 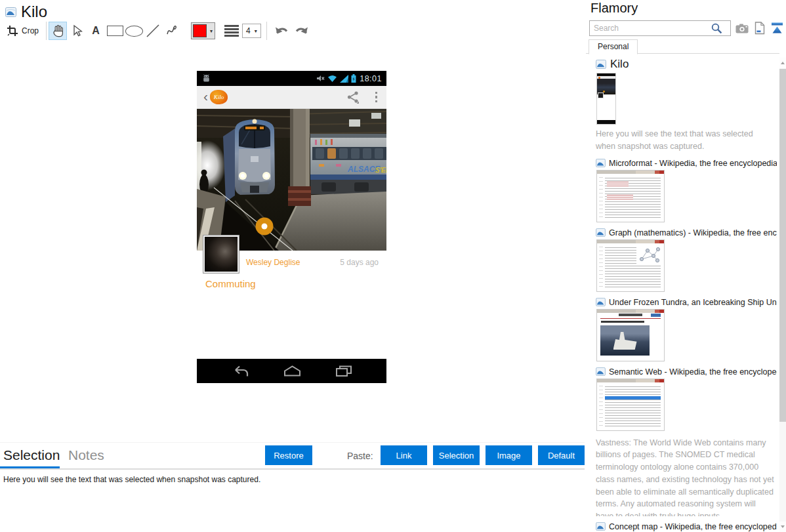 I want to click on search-icon, so click(x=716, y=29).